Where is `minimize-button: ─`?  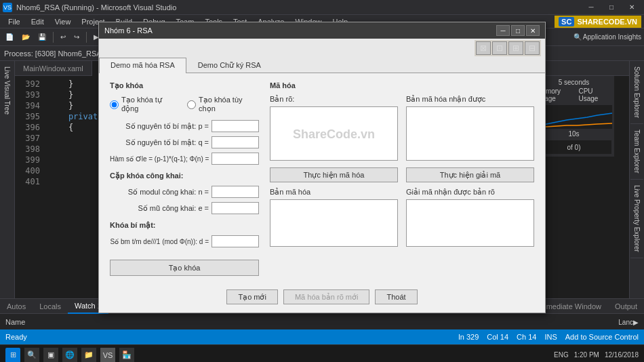 minimize-button: ─ is located at coordinates (591, 7).